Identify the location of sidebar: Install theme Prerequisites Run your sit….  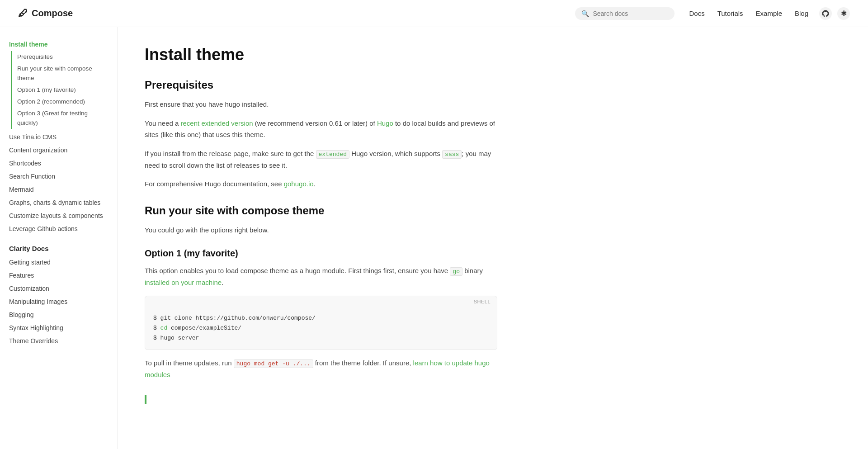
(59, 238).